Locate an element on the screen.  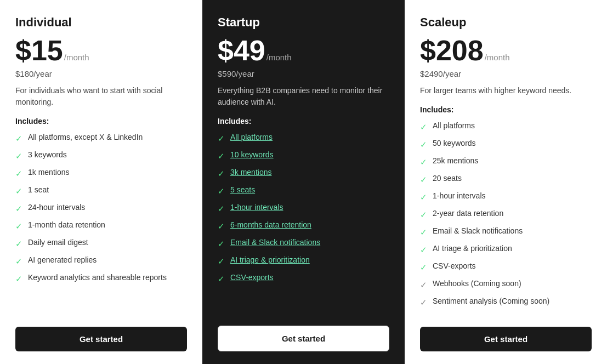
feature-text: 6-months data retention is located at coordinates (271, 225).